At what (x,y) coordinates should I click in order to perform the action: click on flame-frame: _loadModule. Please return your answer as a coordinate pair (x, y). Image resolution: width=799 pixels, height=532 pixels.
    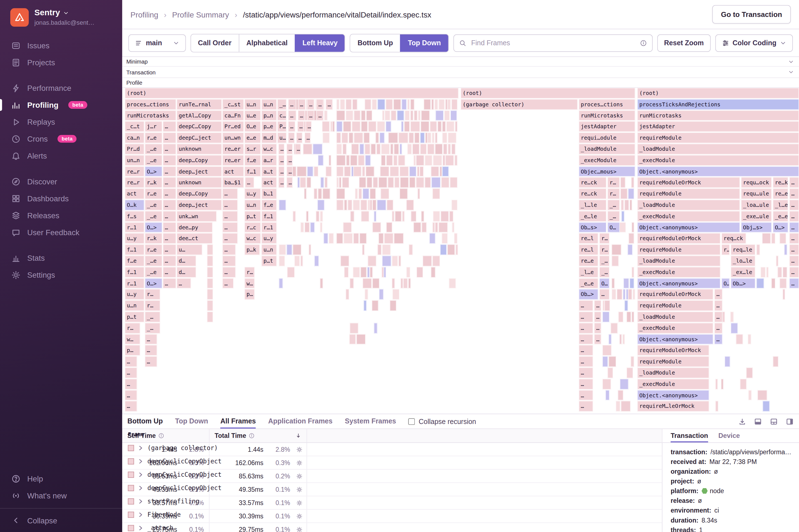
    Looking at the image, I should click on (718, 149).